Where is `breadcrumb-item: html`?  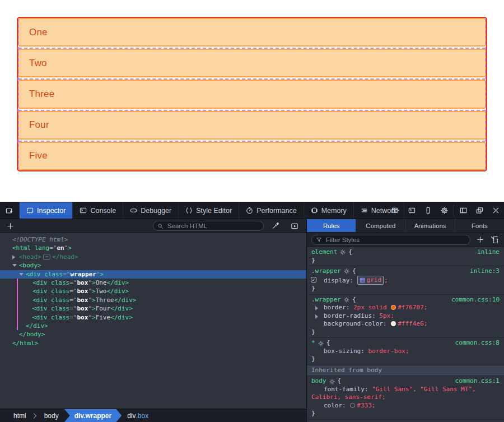 breadcrumb-item: html is located at coordinates (20, 416).